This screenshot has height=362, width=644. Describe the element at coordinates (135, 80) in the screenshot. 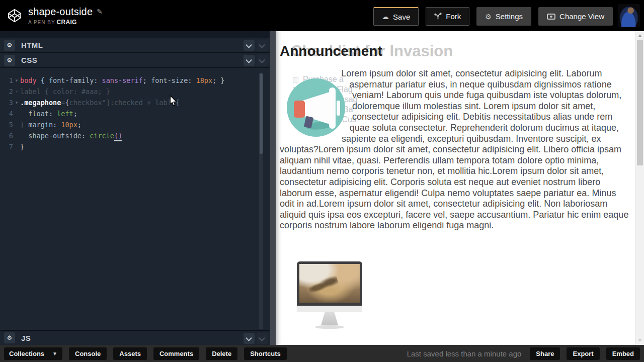

I see `code-line: 1▾body { font-family: sans-serif; font-s…` at that location.